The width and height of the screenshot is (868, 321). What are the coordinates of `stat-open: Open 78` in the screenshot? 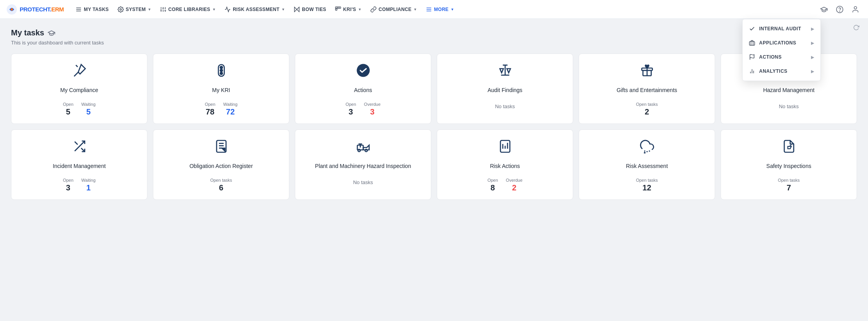 It's located at (210, 109).